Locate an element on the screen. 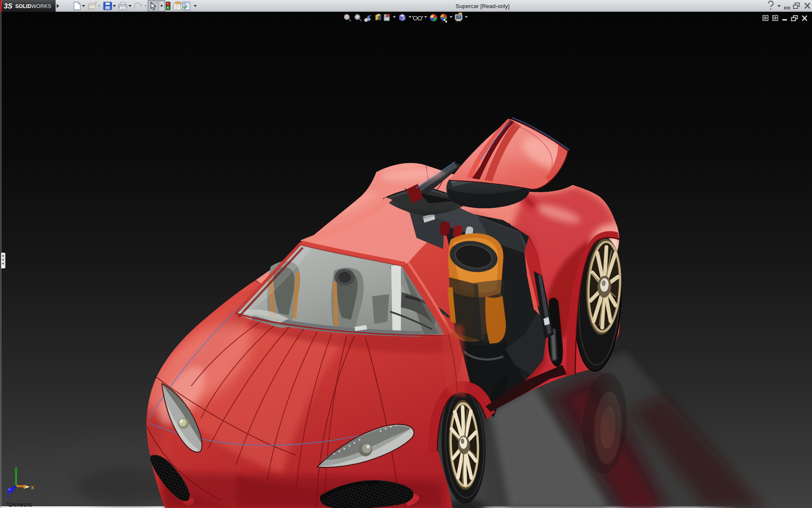 The image size is (812, 508). svg-text: Supercar [Read-only] is located at coordinates (483, 6).